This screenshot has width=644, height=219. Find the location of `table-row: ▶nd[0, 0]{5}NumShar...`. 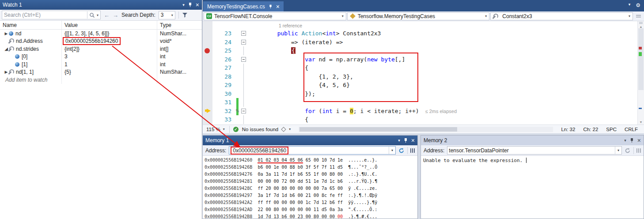

table-row: ▶nd[0, 0]{5}NumShar... is located at coordinates (101, 72).